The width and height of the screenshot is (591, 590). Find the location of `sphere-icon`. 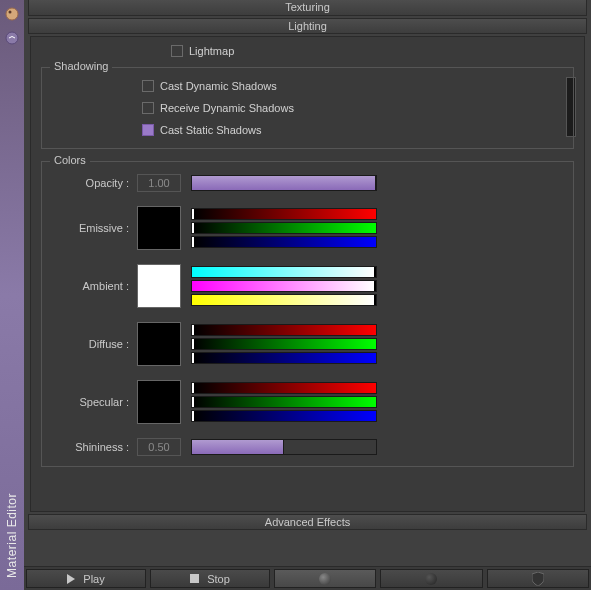

sphere-icon is located at coordinates (325, 579).